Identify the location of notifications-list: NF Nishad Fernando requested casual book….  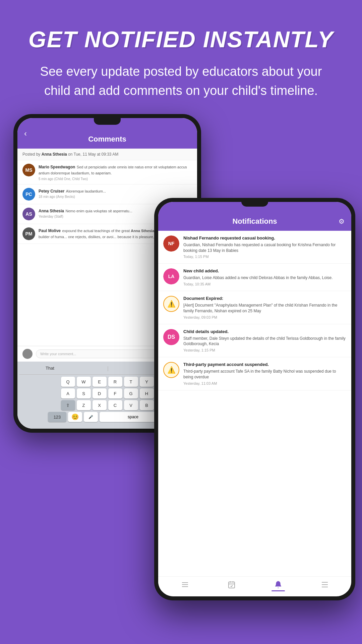
(255, 311).